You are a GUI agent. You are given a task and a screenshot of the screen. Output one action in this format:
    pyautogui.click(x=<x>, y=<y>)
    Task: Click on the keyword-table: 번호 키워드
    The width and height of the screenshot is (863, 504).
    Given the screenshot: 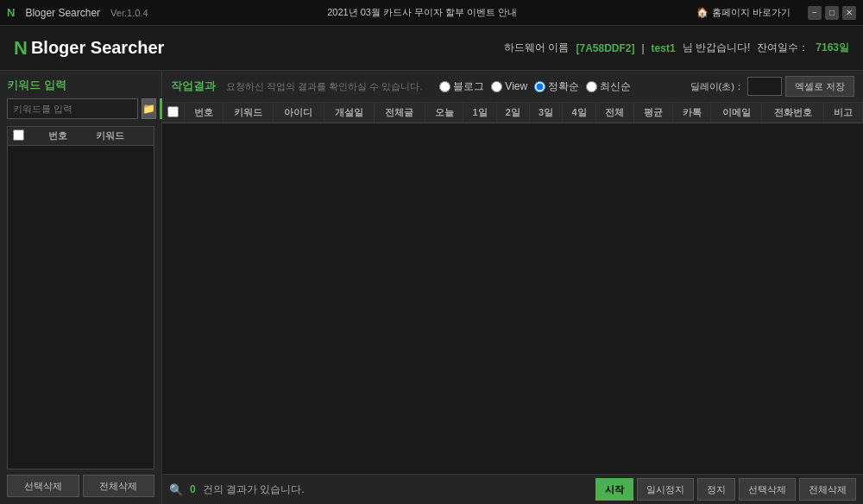 What is the action you would take?
    pyautogui.click(x=81, y=298)
    